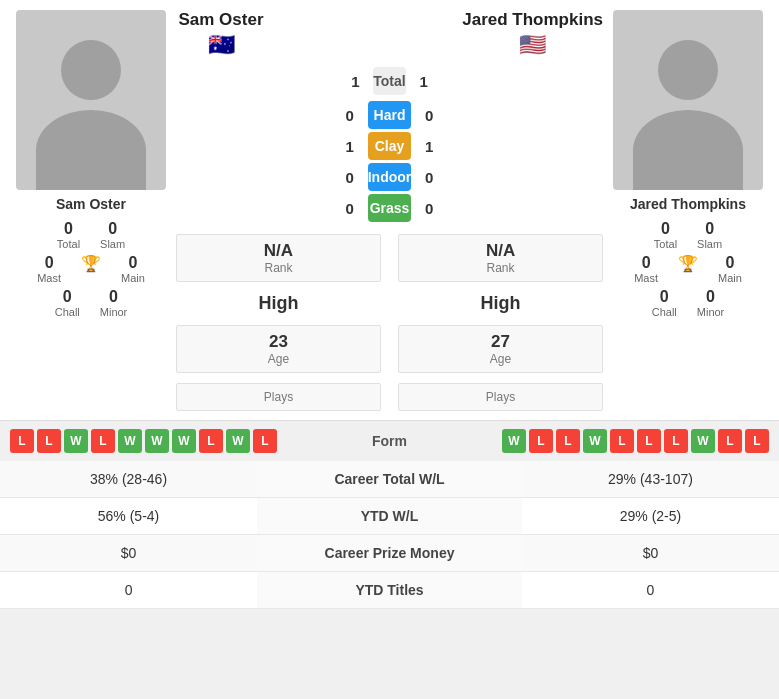  Describe the element at coordinates (390, 258) in the screenshot. I see `rank-row: N/A Rank N/A Rank` at that location.